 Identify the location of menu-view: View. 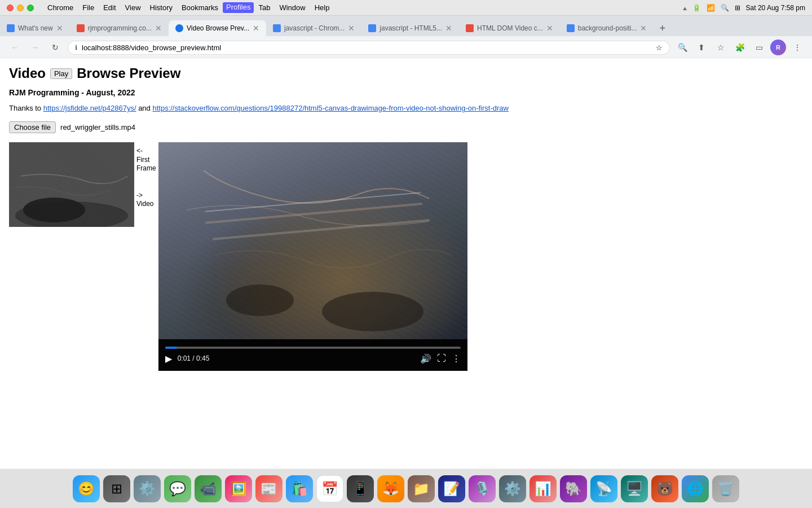
(133, 8).